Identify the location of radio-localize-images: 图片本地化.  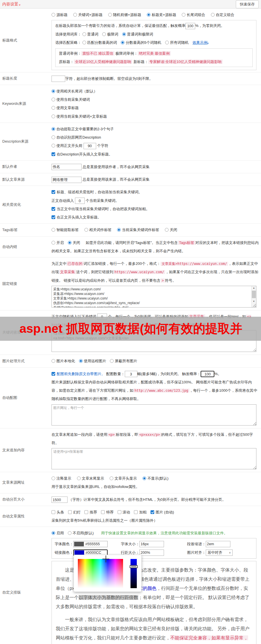
(63, 361).